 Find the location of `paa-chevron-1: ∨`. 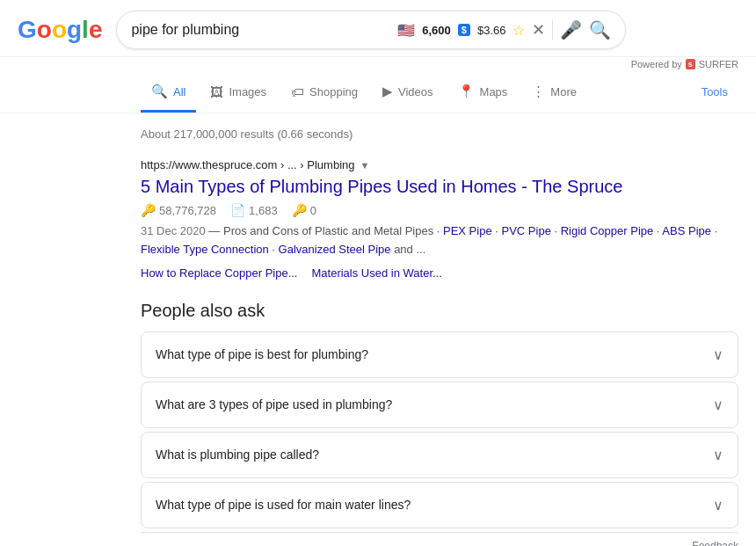

paa-chevron-1: ∨ is located at coordinates (718, 355).